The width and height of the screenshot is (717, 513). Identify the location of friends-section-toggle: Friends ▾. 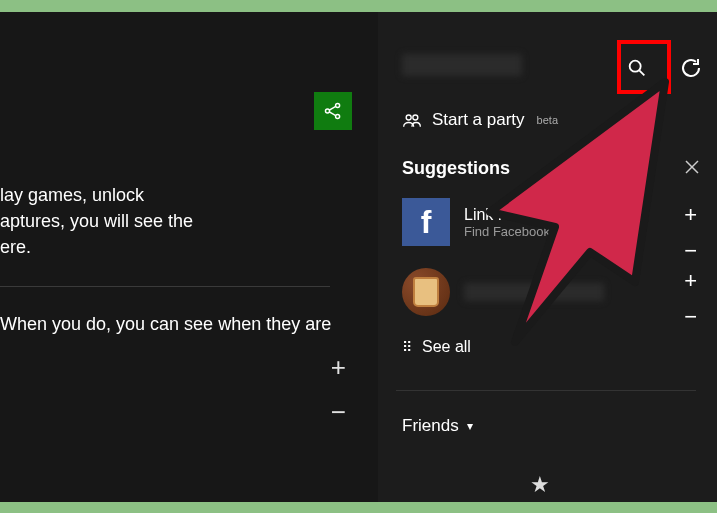
(438, 426).